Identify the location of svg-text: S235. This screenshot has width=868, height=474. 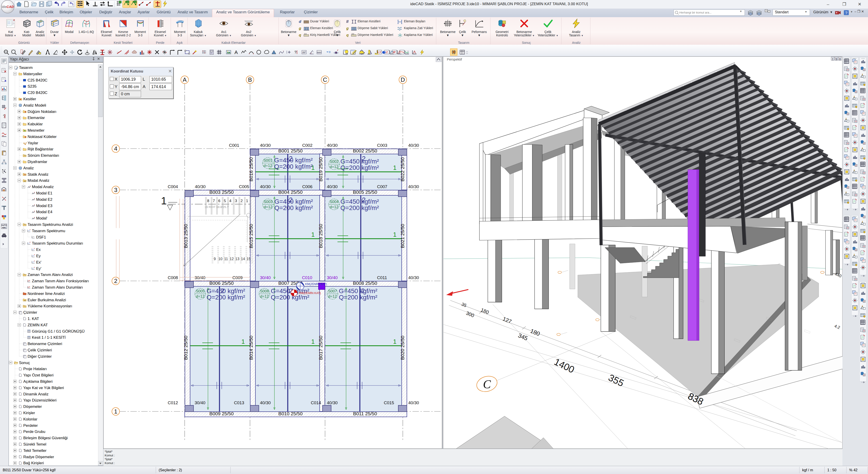
(32, 86).